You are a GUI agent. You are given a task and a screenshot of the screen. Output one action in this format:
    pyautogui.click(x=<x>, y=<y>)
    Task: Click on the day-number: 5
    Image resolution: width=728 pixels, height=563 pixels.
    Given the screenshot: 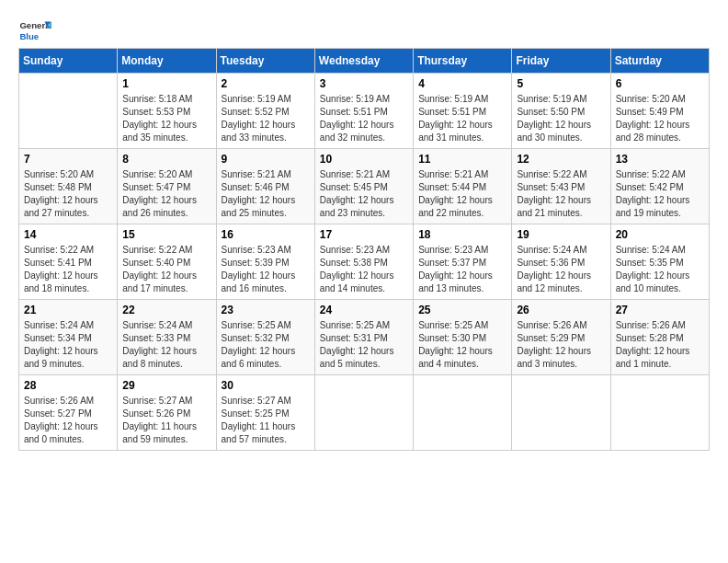 What is the action you would take?
    pyautogui.click(x=561, y=84)
    